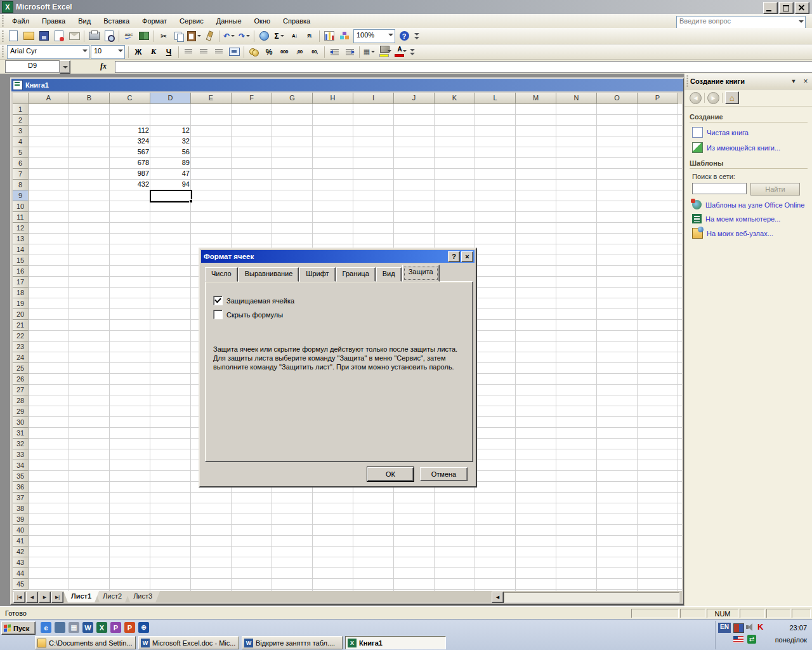 The image size is (812, 650). I want to click on insert-function-button: fx, so click(103, 67).